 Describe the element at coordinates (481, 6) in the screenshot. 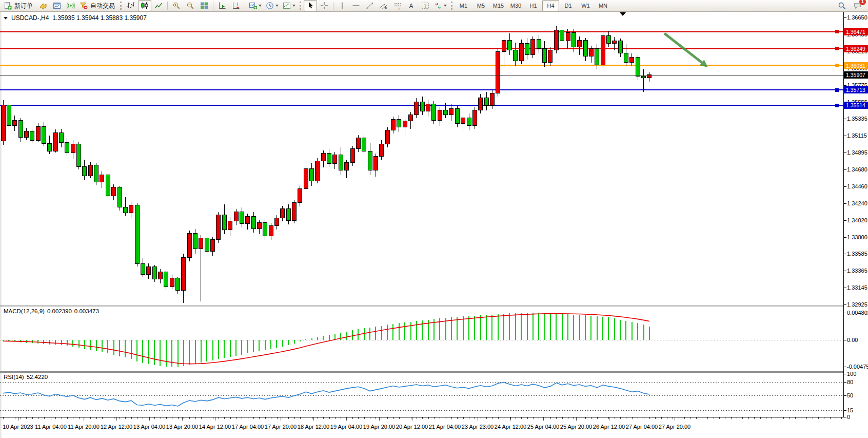

I see `timeframe-m5: M5` at that location.